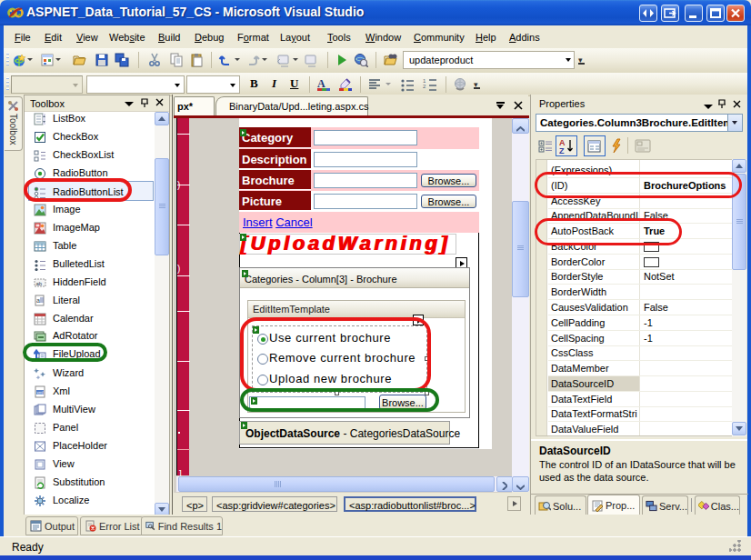  I want to click on svg-text: ab, so click(40, 284).